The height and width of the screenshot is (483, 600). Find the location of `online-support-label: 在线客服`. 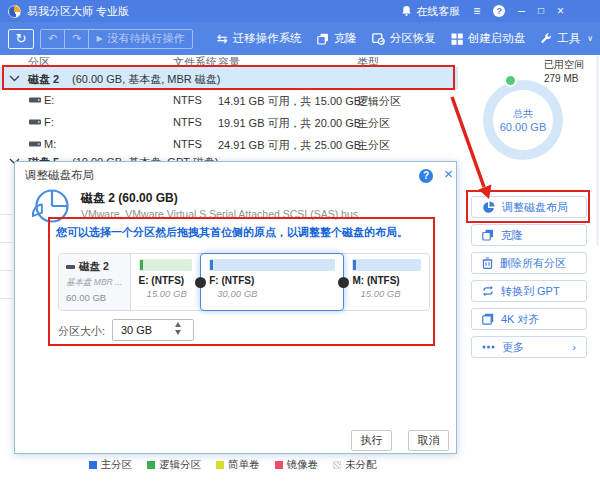

online-support-label: 在线客服 is located at coordinates (438, 12).